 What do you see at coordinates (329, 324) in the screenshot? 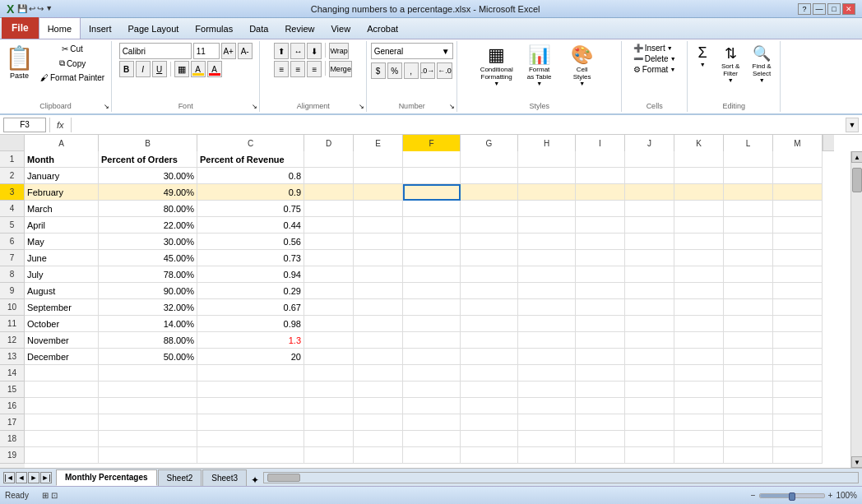
I see `cell-D11` at bounding box center [329, 324].